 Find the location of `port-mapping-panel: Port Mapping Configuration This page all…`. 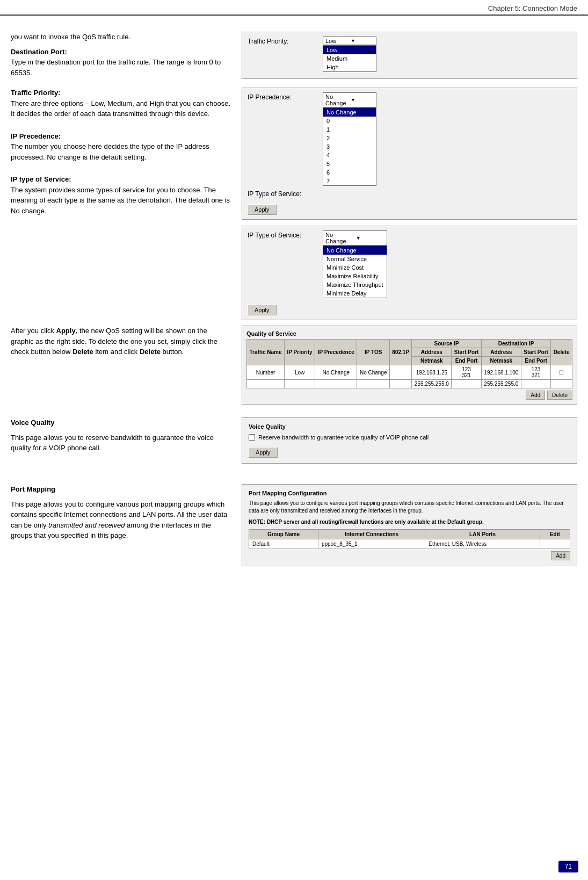

port-mapping-panel: Port Mapping Configuration This page all… is located at coordinates (409, 525).